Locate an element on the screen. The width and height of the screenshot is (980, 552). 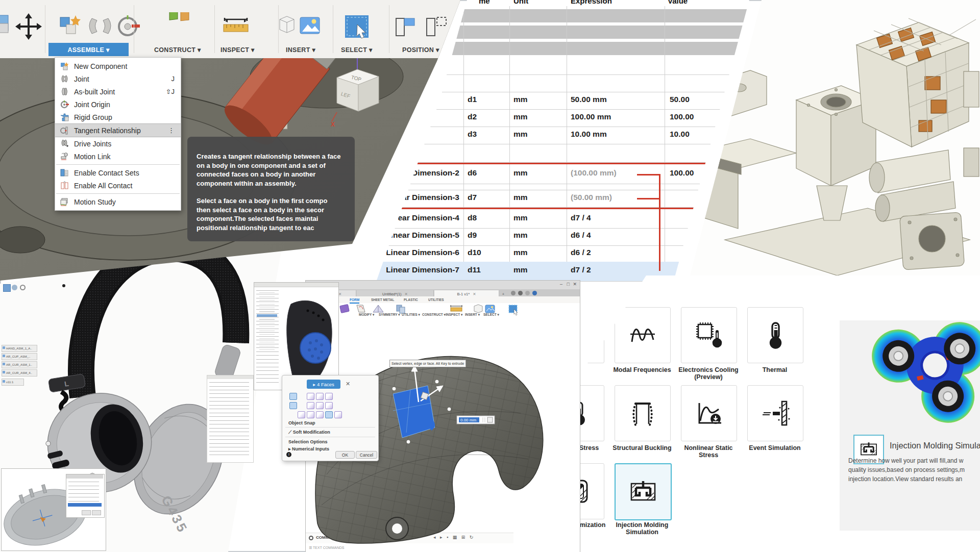
info-icon: i is located at coordinates (289, 455).